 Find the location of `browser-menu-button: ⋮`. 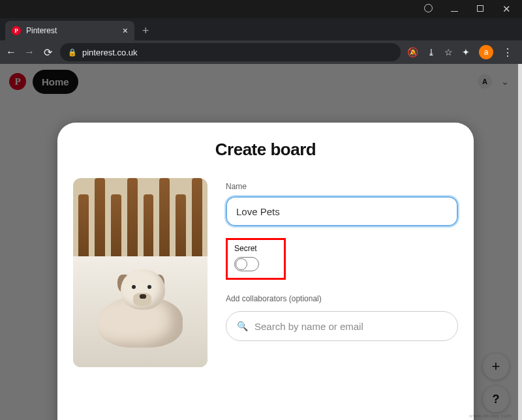

browser-menu-button: ⋮ is located at coordinates (508, 52).